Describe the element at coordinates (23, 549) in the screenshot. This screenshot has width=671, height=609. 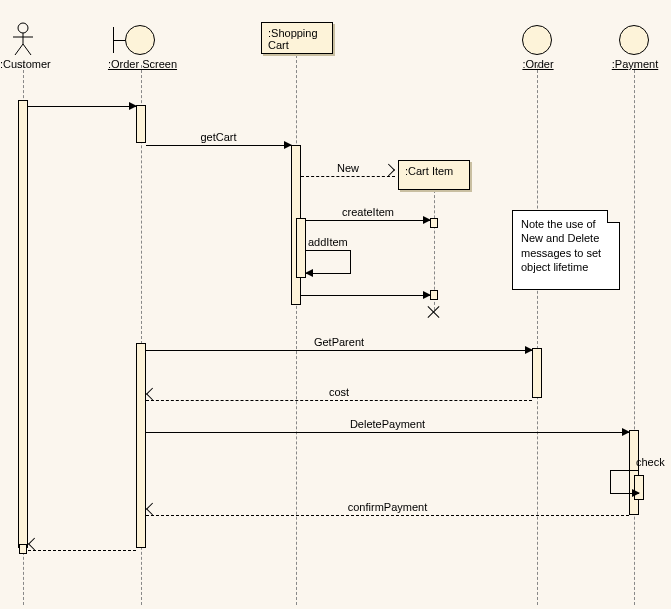
I see `act-customer-end` at that location.